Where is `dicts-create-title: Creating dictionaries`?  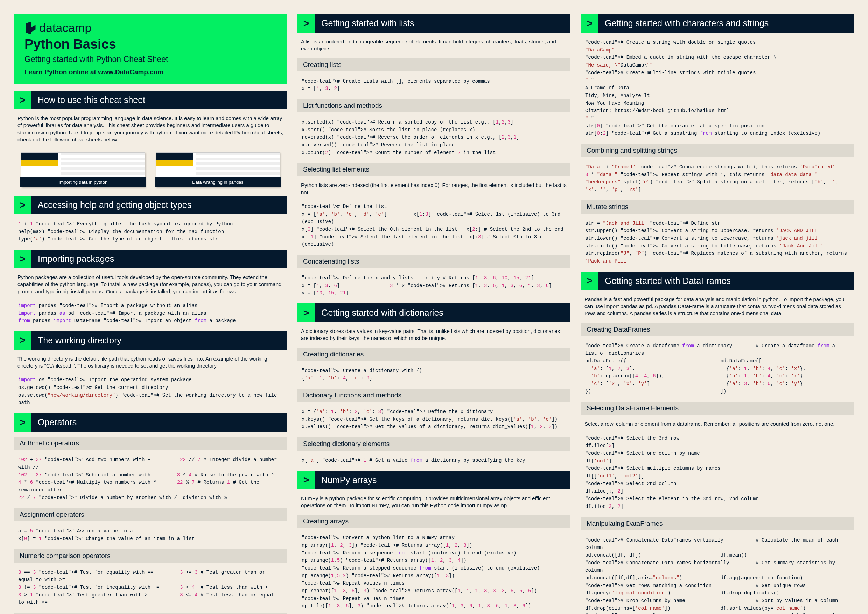
dicts-create-title: Creating dictionaries is located at coordinates (434, 354).